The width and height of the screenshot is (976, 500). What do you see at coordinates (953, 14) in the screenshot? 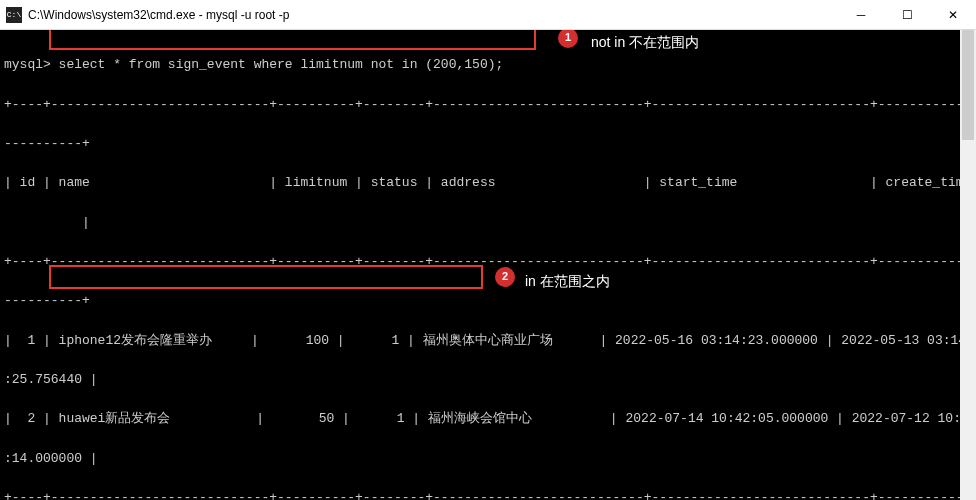
I see `close-button: ✕` at bounding box center [953, 14].